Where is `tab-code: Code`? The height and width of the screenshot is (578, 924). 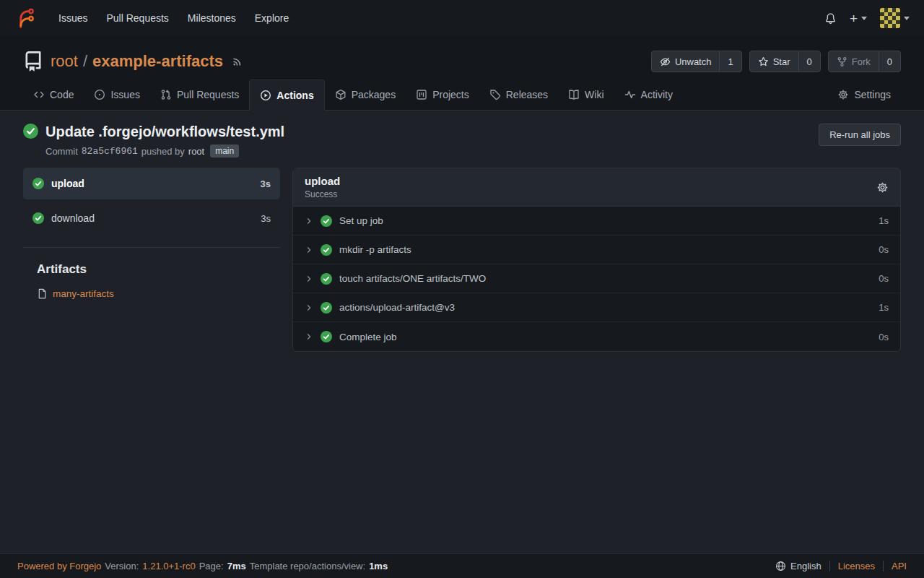
tab-code: Code is located at coordinates (53, 95).